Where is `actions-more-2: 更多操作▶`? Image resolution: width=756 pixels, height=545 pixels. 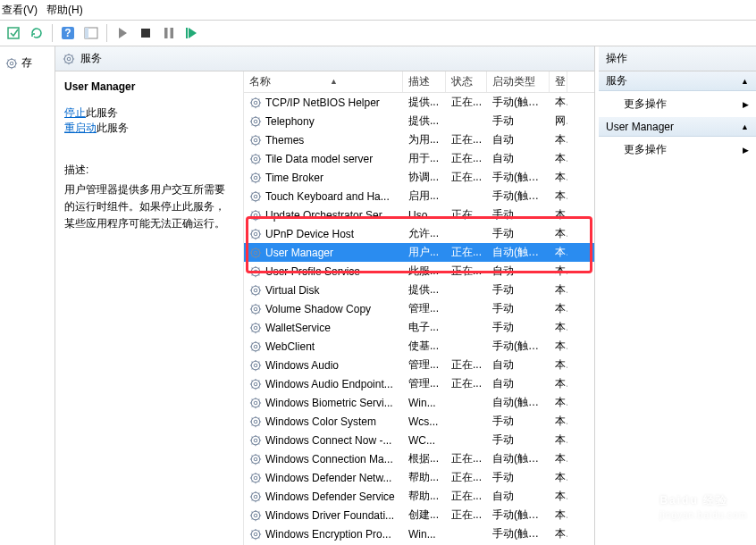 actions-more-2: 更多操作▶ is located at coordinates (677, 150).